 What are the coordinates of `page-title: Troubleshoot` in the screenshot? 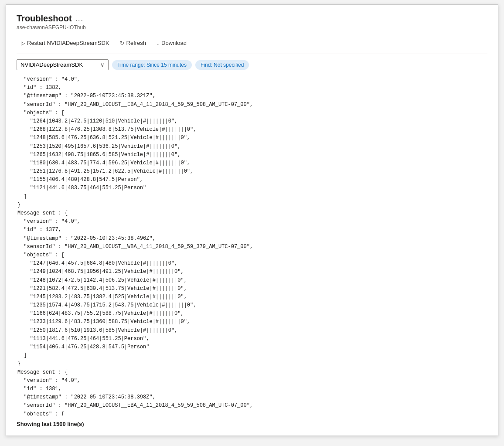 It's located at (44, 18).